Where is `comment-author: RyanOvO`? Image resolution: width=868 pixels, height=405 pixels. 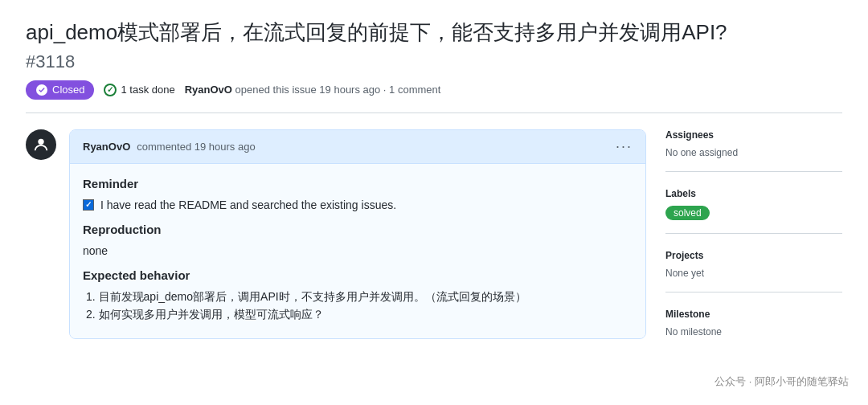 comment-author: RyanOvO is located at coordinates (106, 146).